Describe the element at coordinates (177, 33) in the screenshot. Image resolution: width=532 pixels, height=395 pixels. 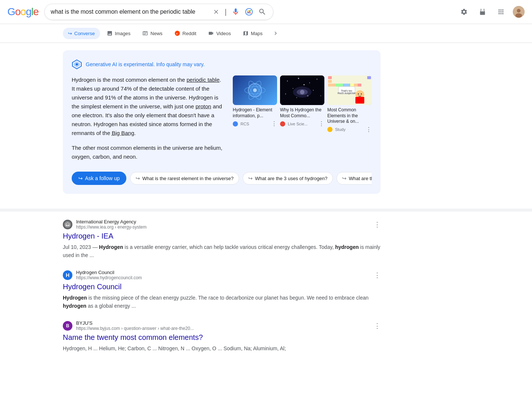
I see `reddit-icon: r/` at that location.